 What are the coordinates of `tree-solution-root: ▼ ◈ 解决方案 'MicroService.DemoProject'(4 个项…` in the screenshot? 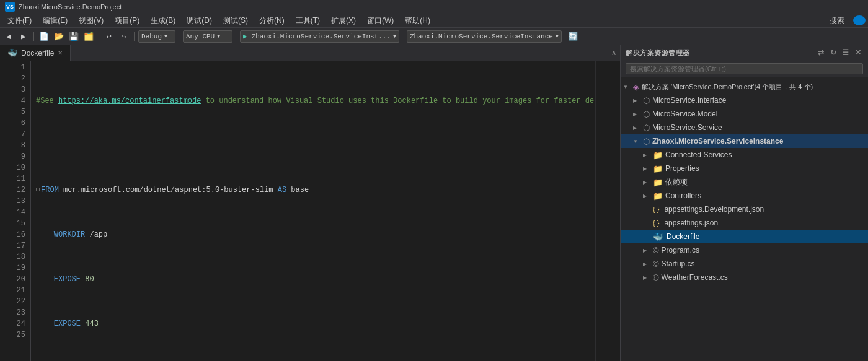 It's located at (744, 87).